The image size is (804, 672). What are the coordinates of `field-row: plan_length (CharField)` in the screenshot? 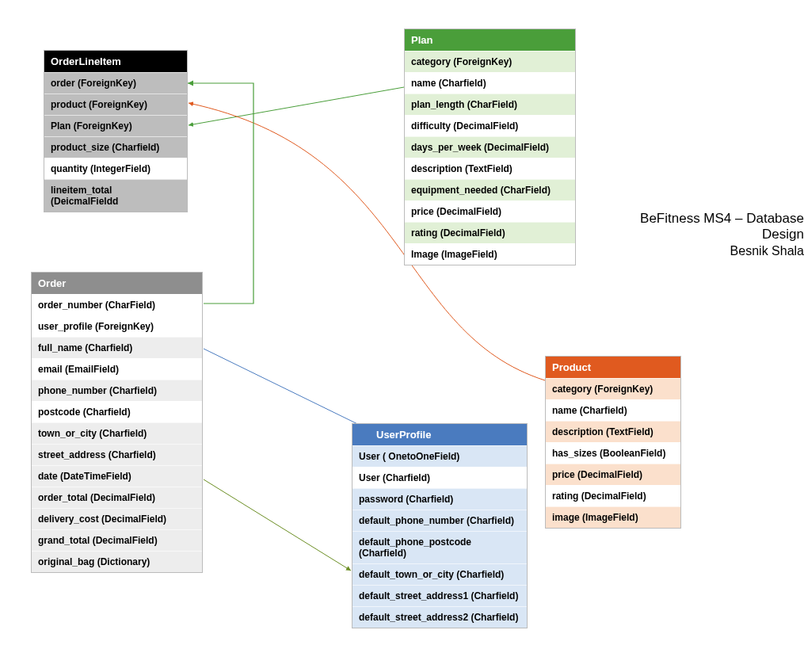 It's located at (490, 105).